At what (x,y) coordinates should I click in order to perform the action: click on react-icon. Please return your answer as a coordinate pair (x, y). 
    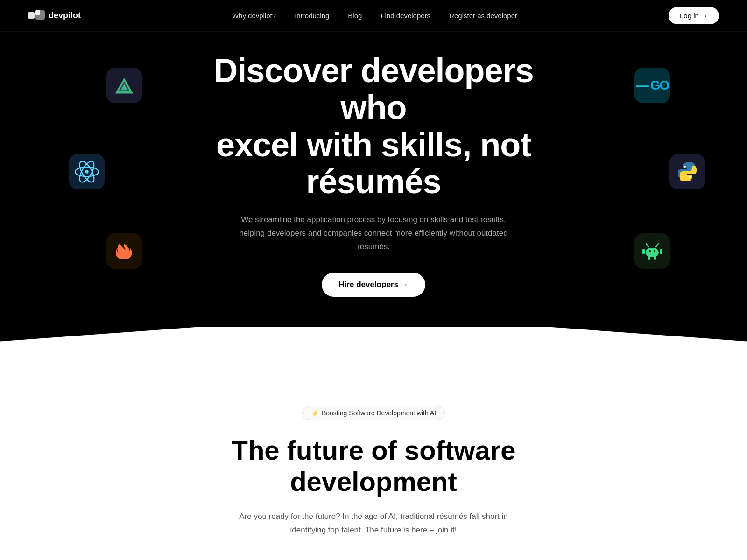
    Looking at the image, I should click on (87, 172).